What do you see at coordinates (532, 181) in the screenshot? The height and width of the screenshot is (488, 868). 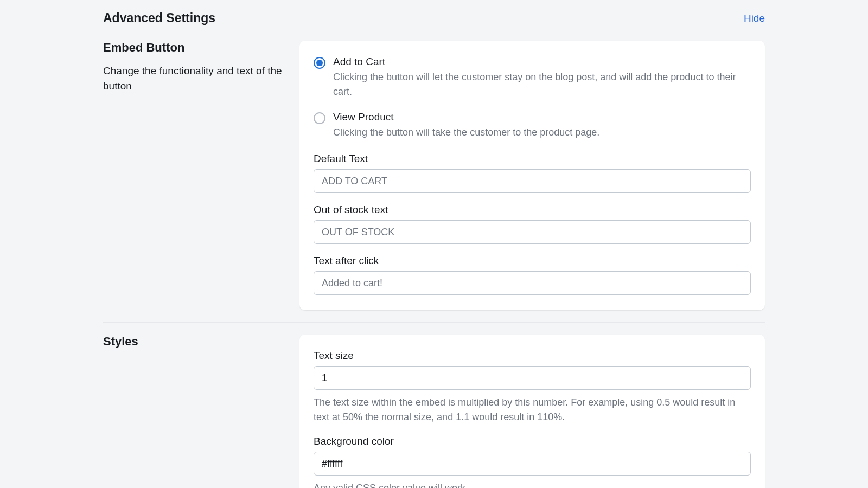 I see `default-text-input` at bounding box center [532, 181].